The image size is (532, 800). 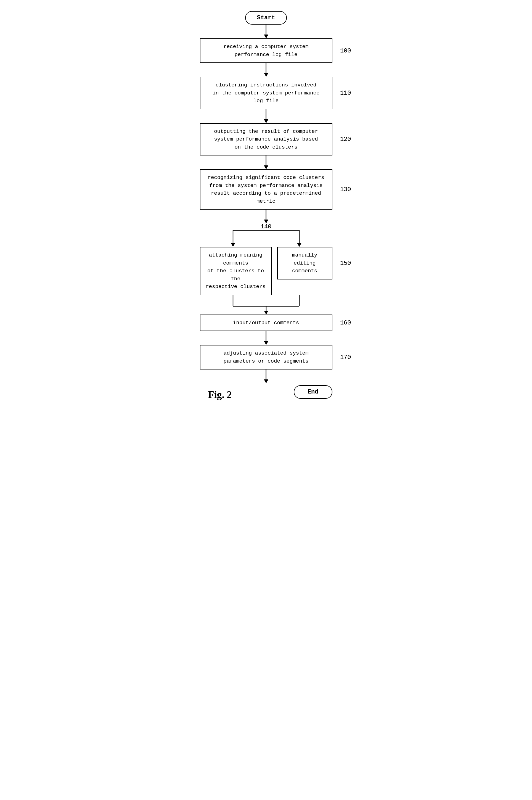 I want to click on node-160-text: input/output comments, so click(x=266, y=323).